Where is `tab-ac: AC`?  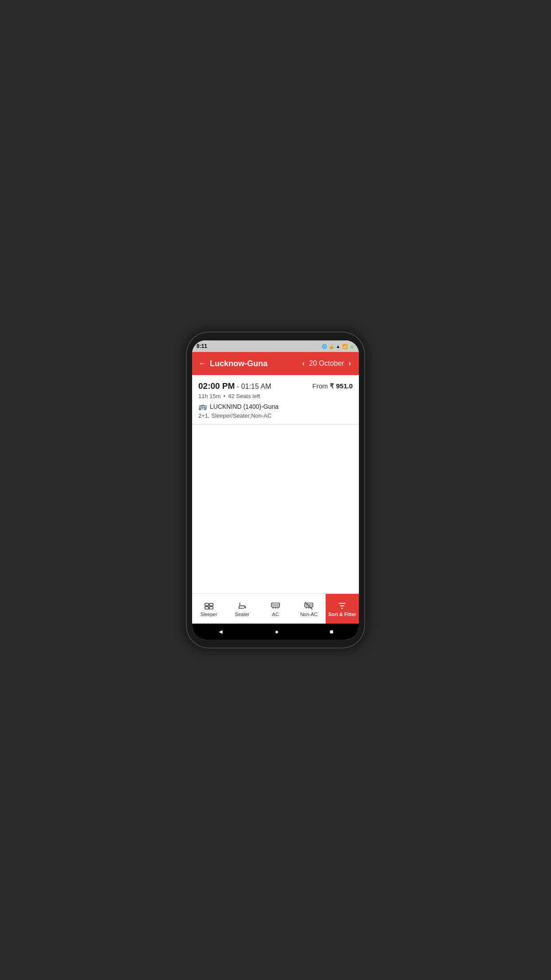
tab-ac: AC is located at coordinates (275, 609).